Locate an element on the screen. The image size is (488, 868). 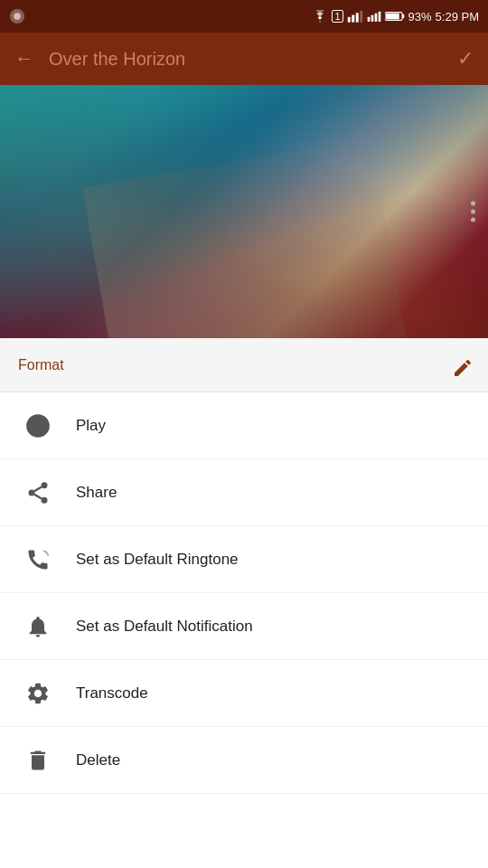
app-icon is located at coordinates (17, 16).